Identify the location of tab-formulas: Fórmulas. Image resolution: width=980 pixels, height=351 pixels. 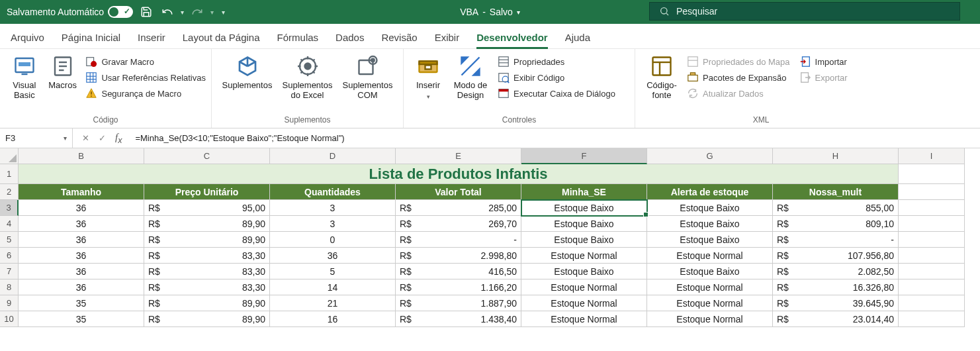
(298, 40).